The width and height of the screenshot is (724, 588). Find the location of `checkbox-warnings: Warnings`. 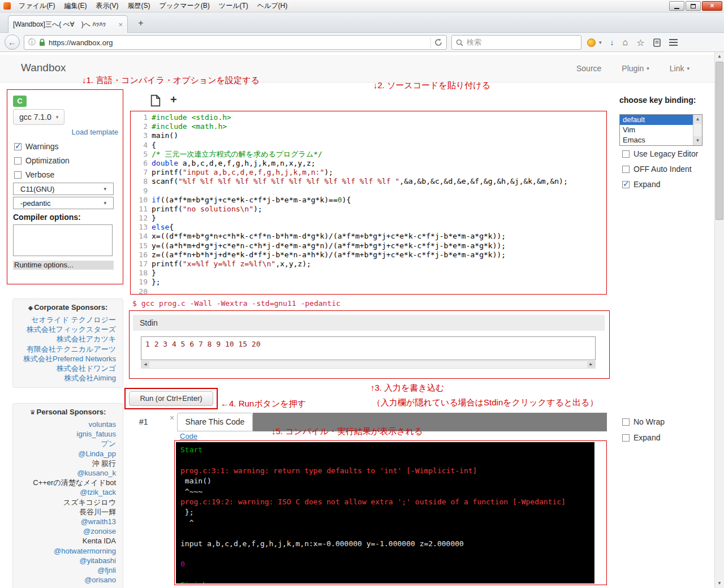

checkbox-warnings: Warnings is located at coordinates (42, 146).